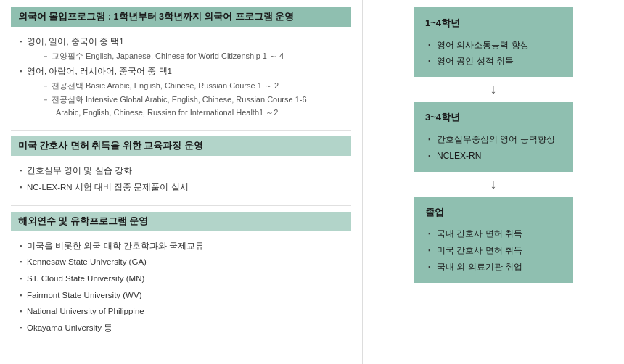  I want to click on item-text: National University of Philippine, so click(86, 311).